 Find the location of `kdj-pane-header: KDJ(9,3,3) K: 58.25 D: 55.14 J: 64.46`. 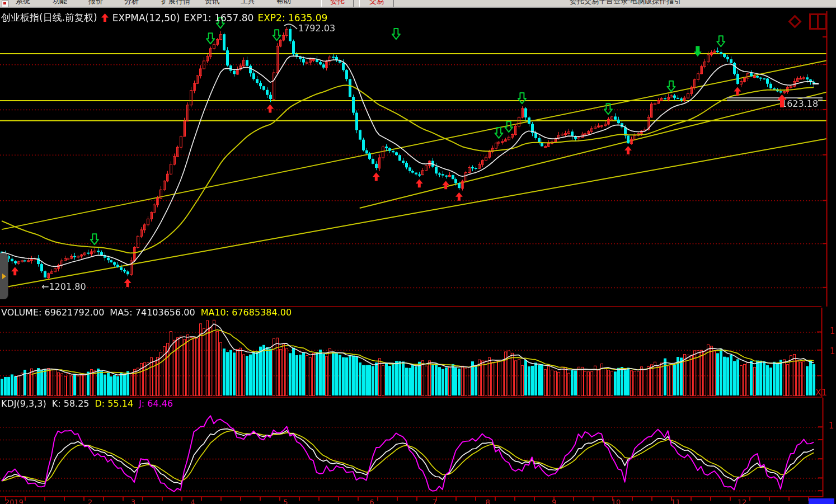

kdj-pane-header: KDJ(9,3,3) K: 58.25 D: 55.14 J: 64.46 is located at coordinates (87, 404).